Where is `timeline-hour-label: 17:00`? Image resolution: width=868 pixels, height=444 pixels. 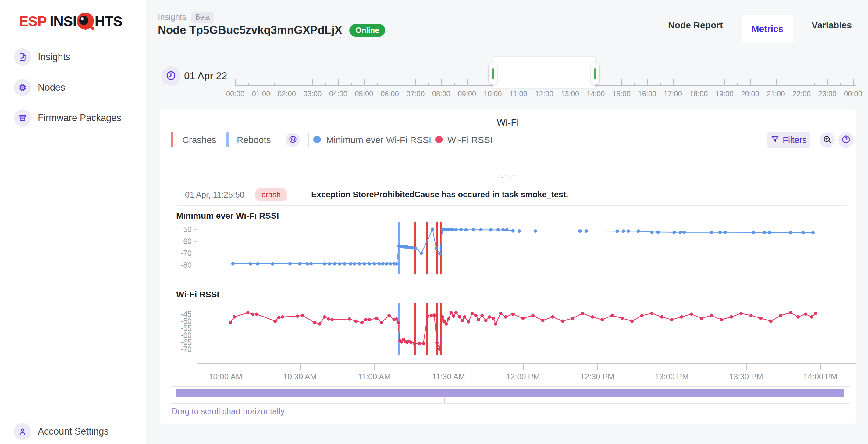
timeline-hour-label: 17:00 is located at coordinates (673, 94).